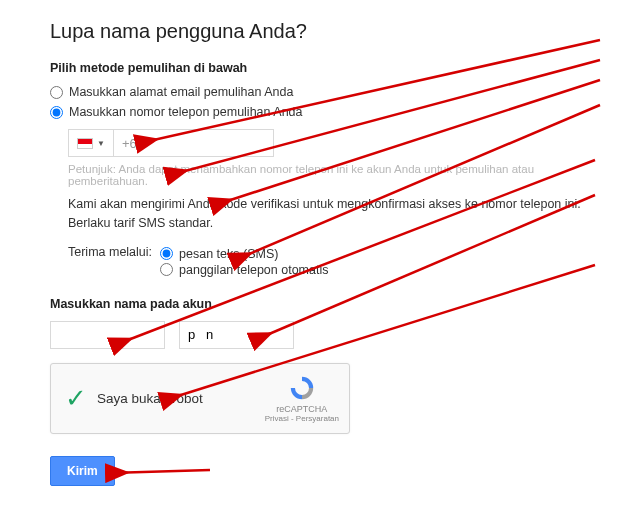 This screenshot has width=640, height=505. What do you see at coordinates (320, 32) in the screenshot?
I see `page-title: Lupa nama pengguna Anda?` at bounding box center [320, 32].